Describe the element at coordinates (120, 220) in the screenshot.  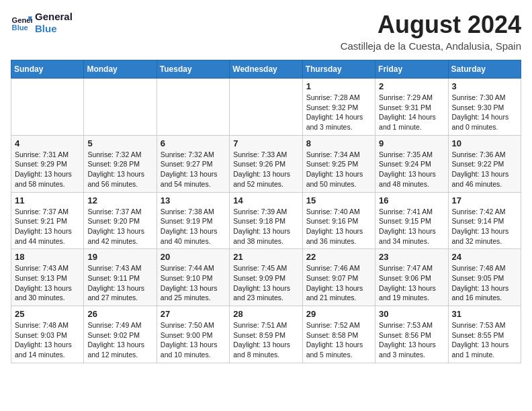
I see `calendar-cell: 12Sunrise: 7:37 AMSunset: 9:20 PMDayligh…` at that location.